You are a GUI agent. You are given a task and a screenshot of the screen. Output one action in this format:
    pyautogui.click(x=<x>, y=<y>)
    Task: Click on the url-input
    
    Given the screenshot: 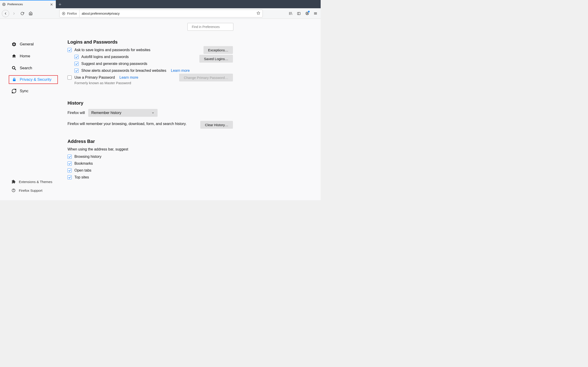 What is the action you would take?
    pyautogui.click(x=167, y=14)
    